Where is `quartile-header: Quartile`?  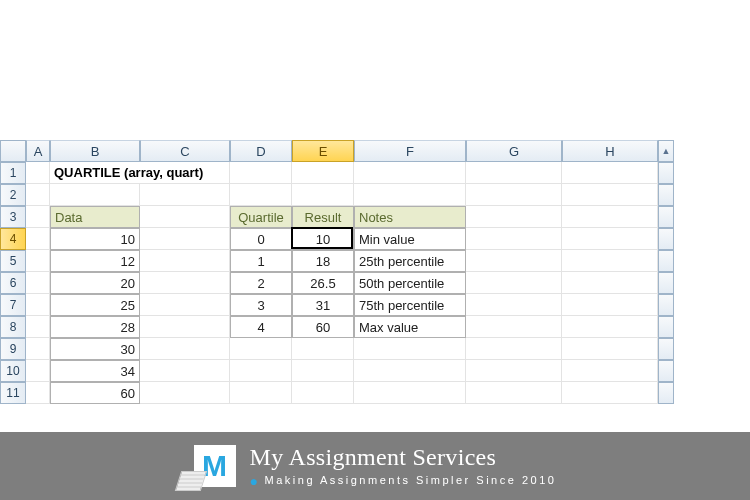
quartile-header: Quartile is located at coordinates (261, 217).